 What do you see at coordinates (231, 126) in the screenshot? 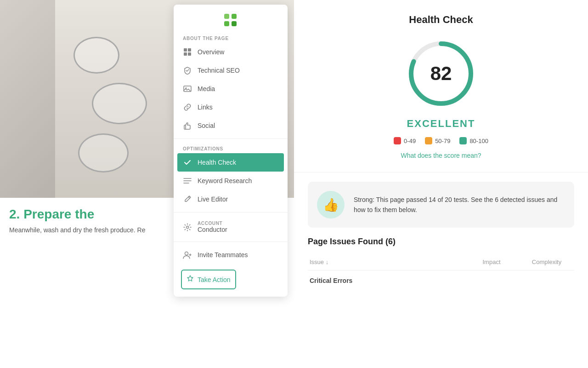
I see `sidebar-item-social: Social` at bounding box center [231, 126].